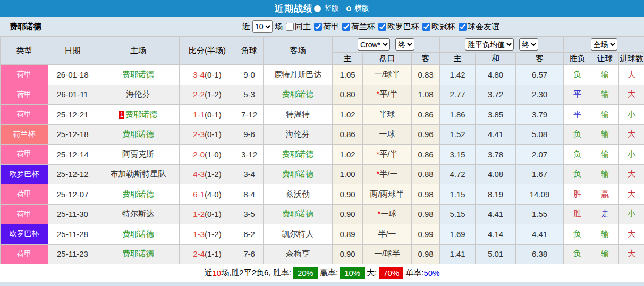 Image resolution: width=644 pixels, height=286 pixels. What do you see at coordinates (540, 115) in the screenshot?
I see `eu-away: 3.79` at bounding box center [540, 115].